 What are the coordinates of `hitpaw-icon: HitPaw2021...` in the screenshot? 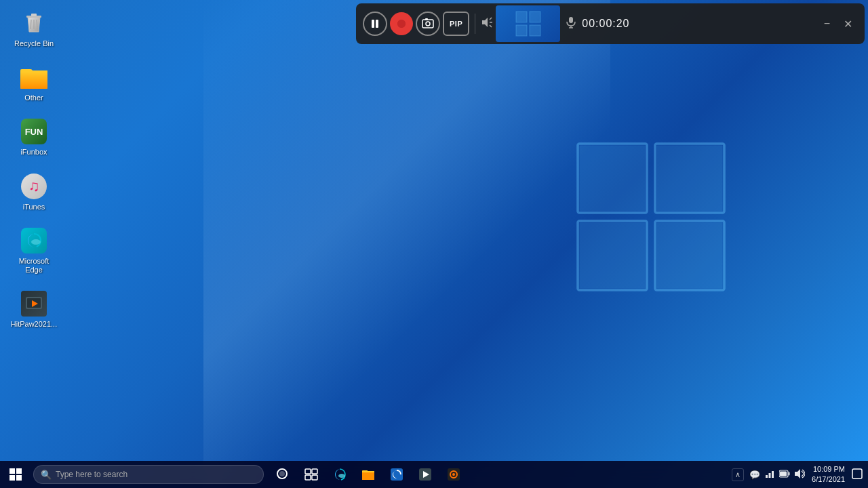 It's located at (34, 309).